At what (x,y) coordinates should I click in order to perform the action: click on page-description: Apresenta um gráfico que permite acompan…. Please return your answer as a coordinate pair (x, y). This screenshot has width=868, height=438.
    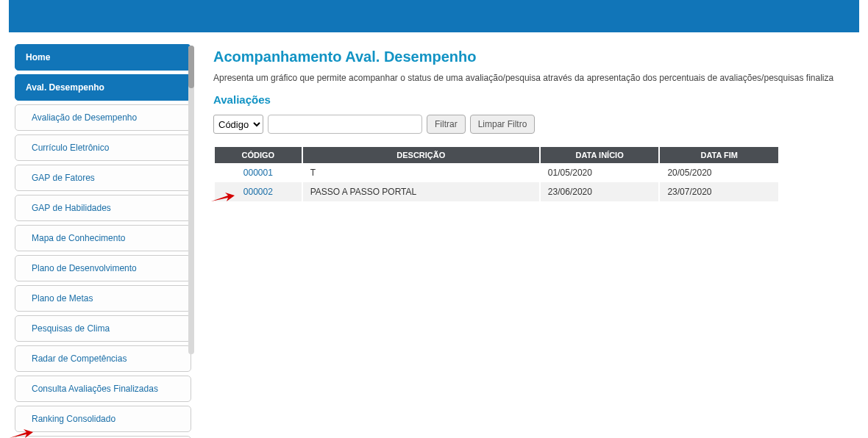
    Looking at the image, I should click on (541, 78).